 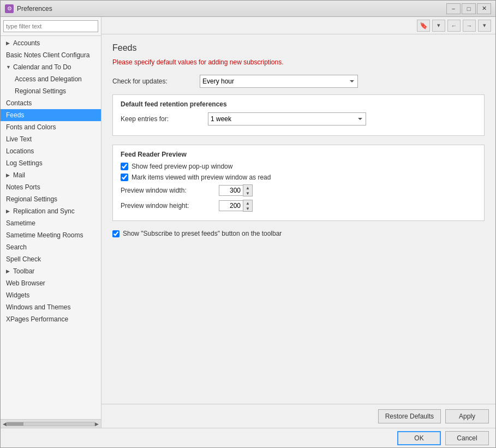 I want to click on sidebar-item-label: Log Settings, so click(x=24, y=163).